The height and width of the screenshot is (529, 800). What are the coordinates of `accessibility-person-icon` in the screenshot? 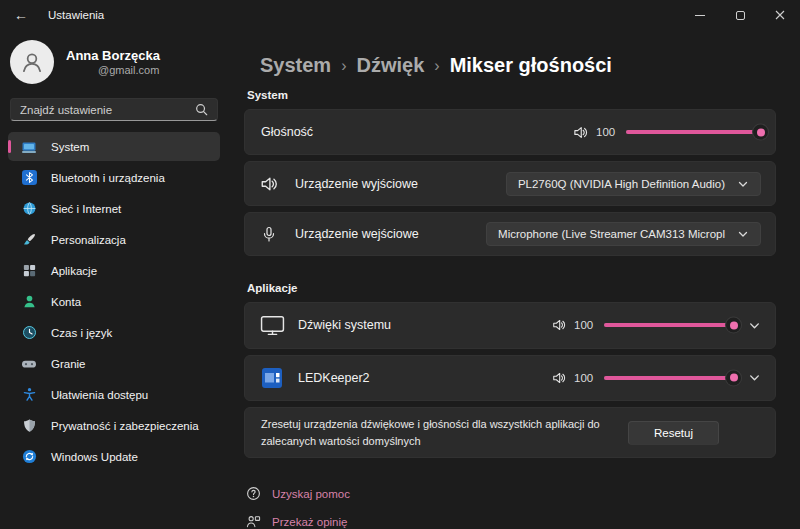 It's located at (29, 395).